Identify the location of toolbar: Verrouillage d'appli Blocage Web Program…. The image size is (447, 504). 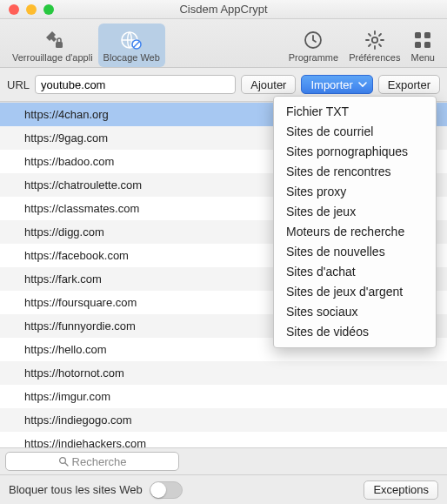
(224, 44).